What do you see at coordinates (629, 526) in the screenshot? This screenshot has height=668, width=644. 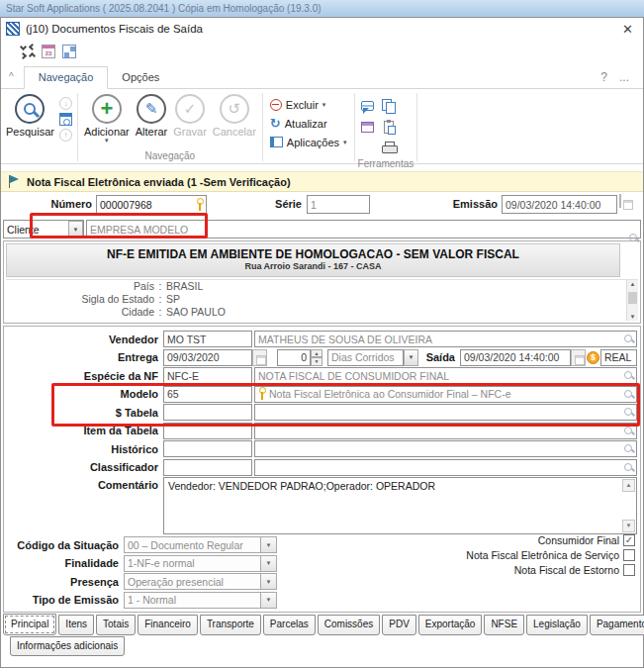 I see `comment-scroll-down-icon: ▼` at bounding box center [629, 526].